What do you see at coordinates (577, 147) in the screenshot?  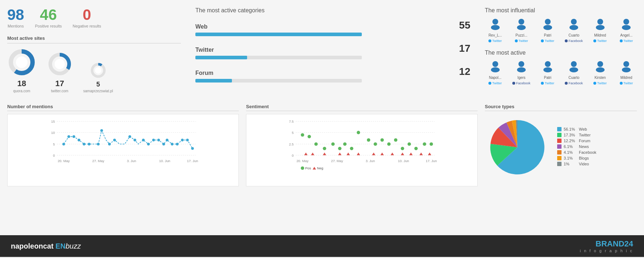 I see `source-legend: 56.1% Web 17.3% Twitter 12.2% Forum` at bounding box center [577, 147].